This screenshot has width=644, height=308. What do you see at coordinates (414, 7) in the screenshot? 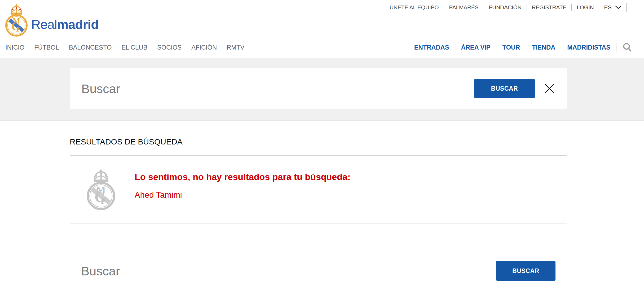
I see `topbar-link-unete: ÚNETE AL EQUIPO` at bounding box center [414, 7].